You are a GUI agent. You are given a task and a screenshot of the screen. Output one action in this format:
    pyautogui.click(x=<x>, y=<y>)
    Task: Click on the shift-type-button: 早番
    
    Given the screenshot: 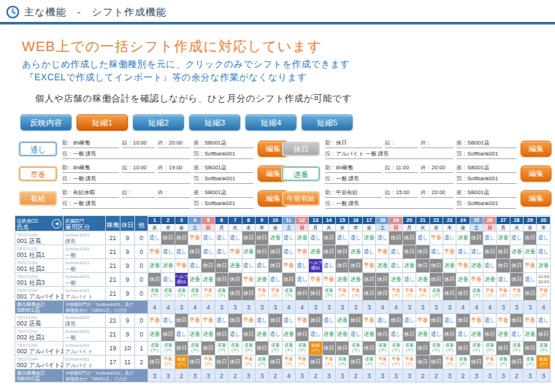 What is the action you would take?
    pyautogui.click(x=38, y=174)
    